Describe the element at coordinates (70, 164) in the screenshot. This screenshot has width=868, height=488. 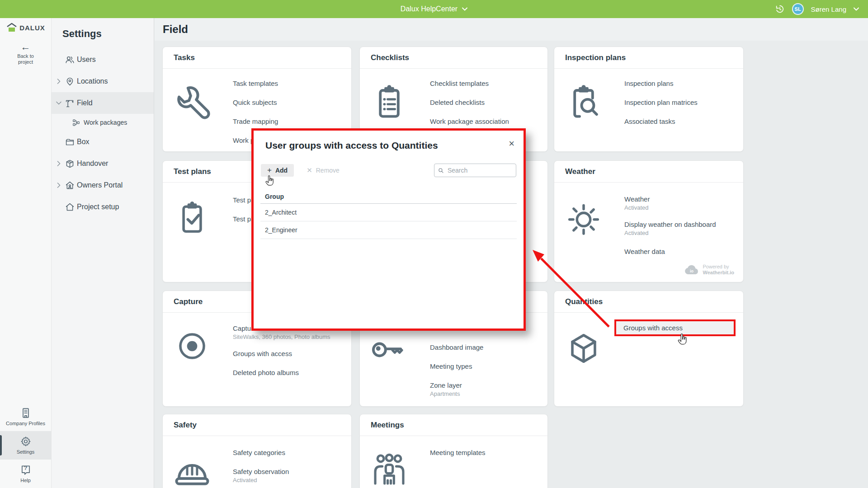
I see `package-icon` at that location.